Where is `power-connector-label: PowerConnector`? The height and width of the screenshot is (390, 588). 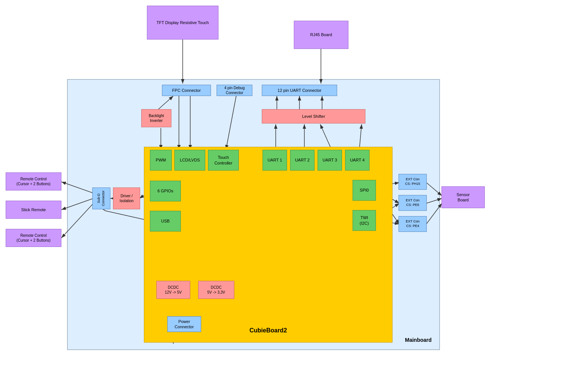
power-connector-label: PowerConnector is located at coordinates (185, 324).